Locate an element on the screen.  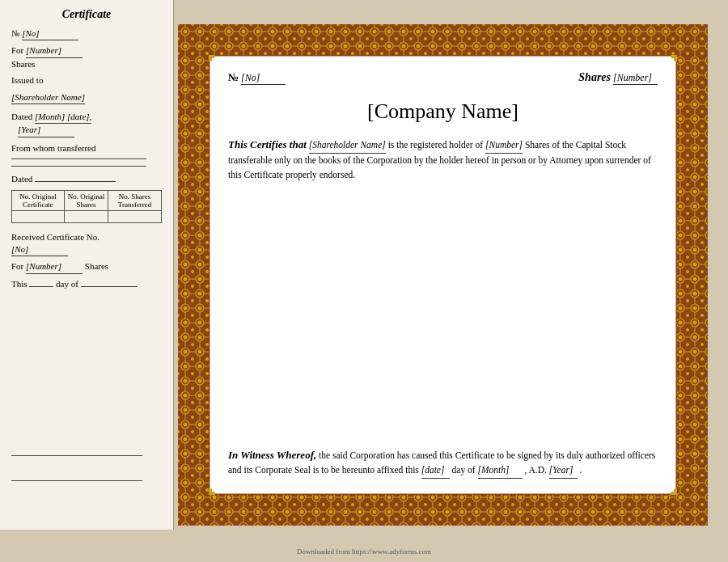
cert-no-label: № is located at coordinates (233, 78).